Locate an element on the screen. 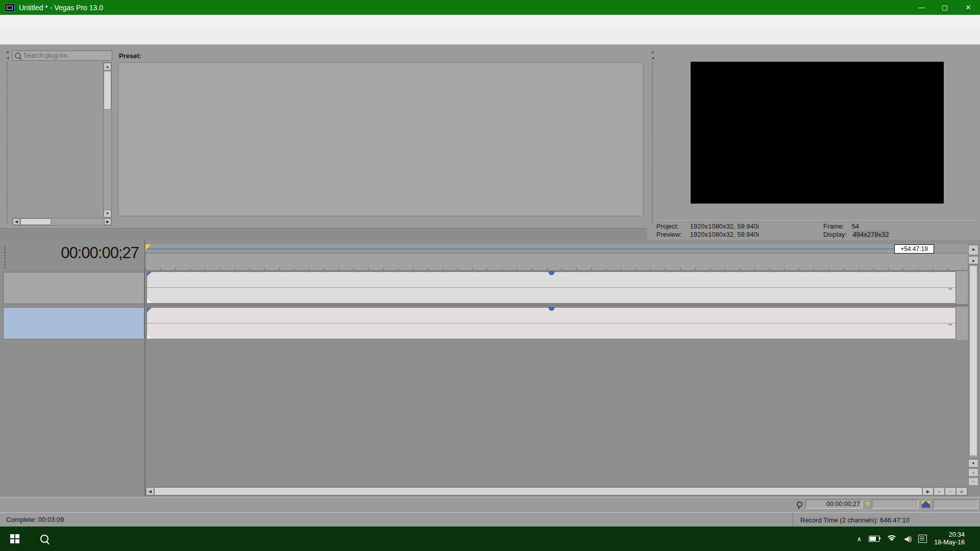  drag-time-tooltip: +54:47:19 is located at coordinates (914, 249).